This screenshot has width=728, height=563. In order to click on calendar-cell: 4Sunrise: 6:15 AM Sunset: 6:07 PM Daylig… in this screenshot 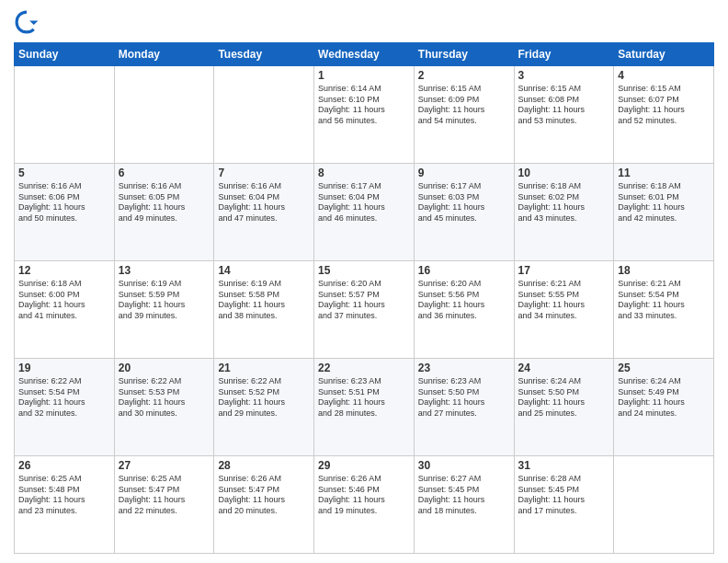, I will do `click(664, 115)`.